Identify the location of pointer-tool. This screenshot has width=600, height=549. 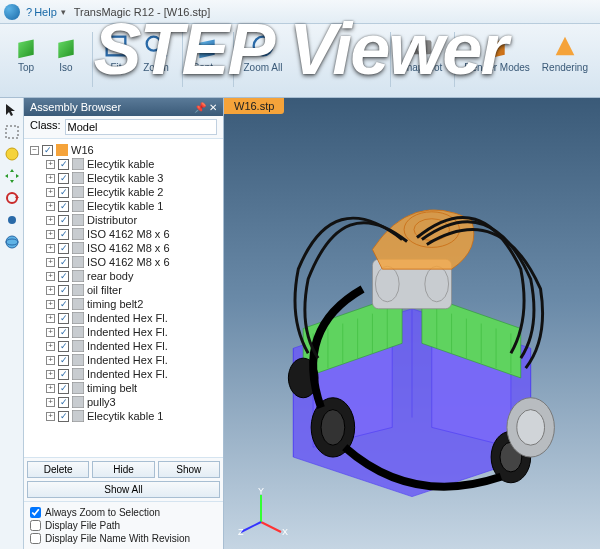
(12, 110).